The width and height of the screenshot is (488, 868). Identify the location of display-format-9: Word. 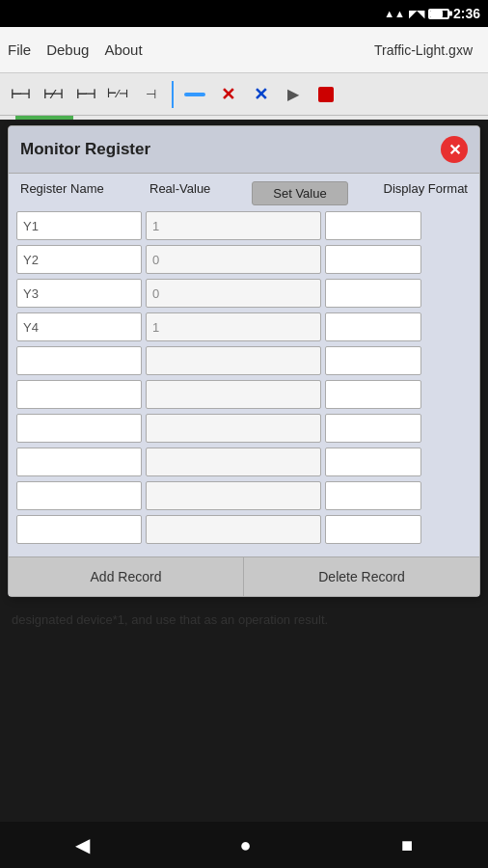
(457, 530).